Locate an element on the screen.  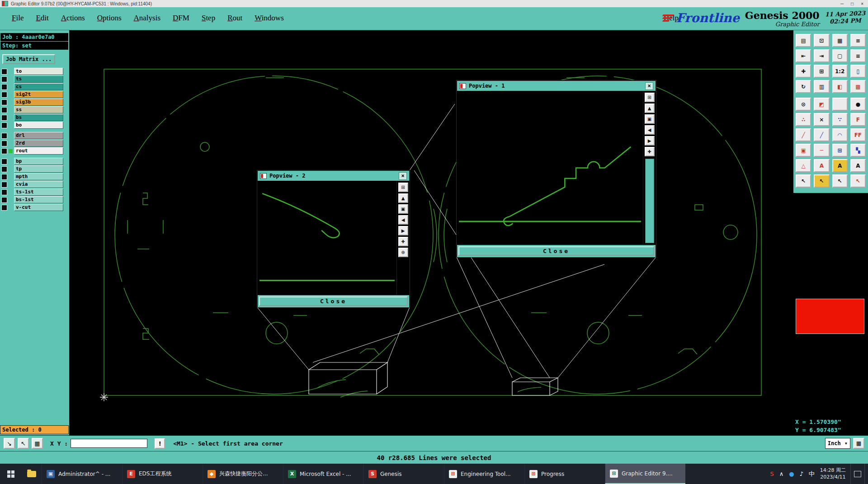
net-points-icon: ∴ is located at coordinates (803, 119).